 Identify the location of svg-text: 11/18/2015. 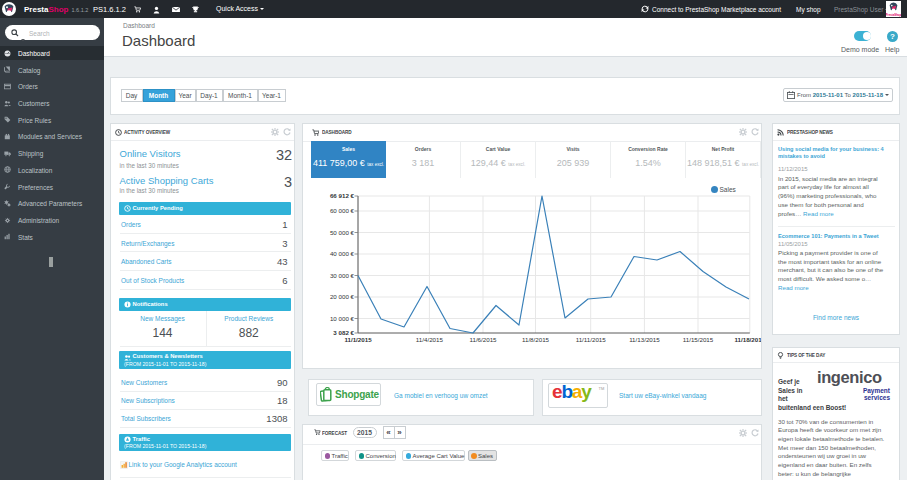
(748, 340).